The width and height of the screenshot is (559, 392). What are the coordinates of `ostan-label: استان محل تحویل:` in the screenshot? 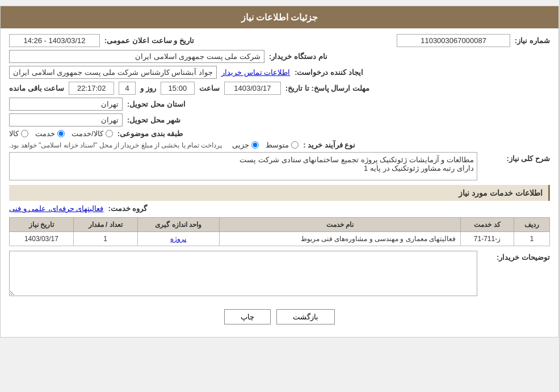 It's located at (157, 104).